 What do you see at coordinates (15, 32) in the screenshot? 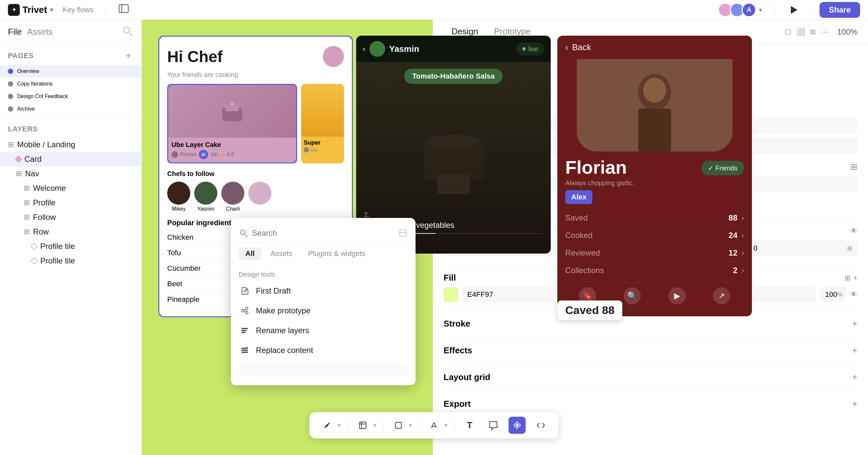
I see `file-tab: File` at bounding box center [15, 32].